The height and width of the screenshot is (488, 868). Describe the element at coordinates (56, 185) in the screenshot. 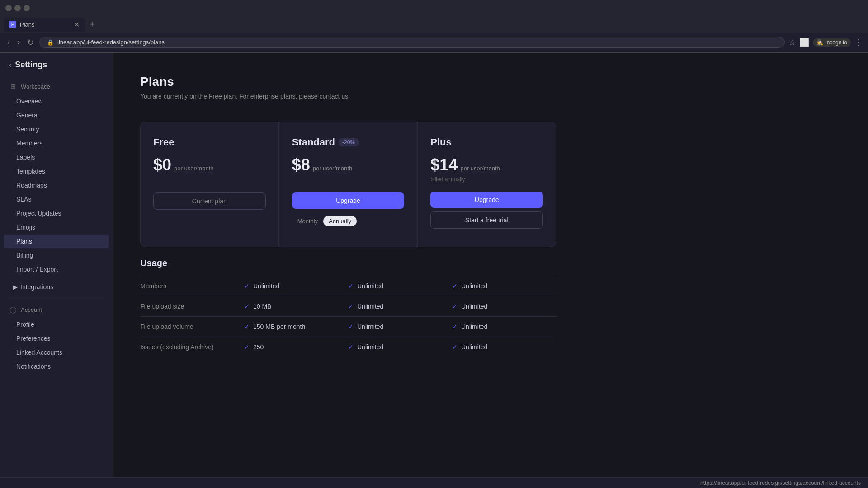

I see `sidebar-item-roadmaps: Roadmaps` at that location.